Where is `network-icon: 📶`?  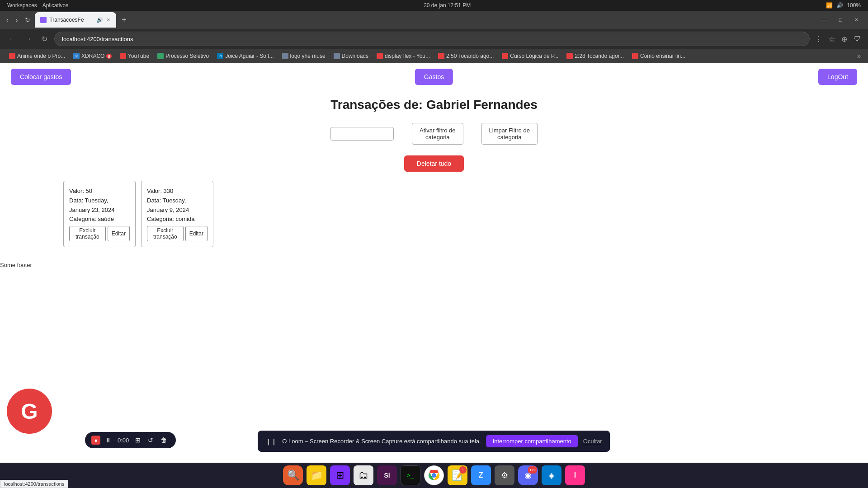 network-icon: 📶 is located at coordinates (829, 5).